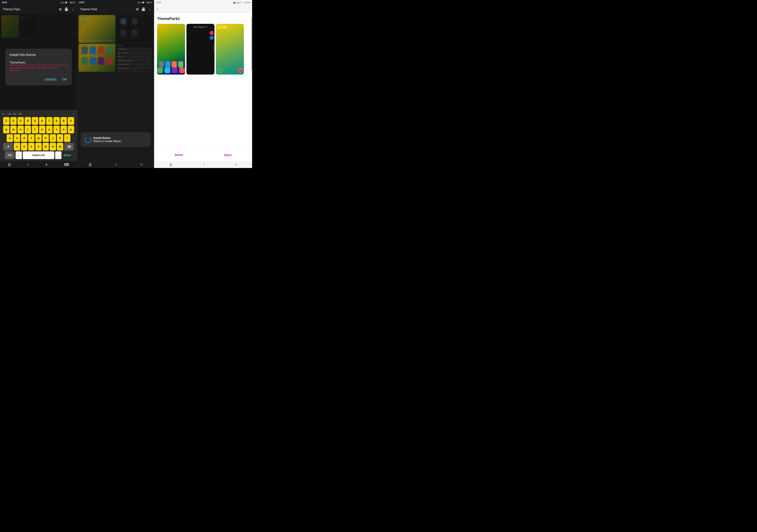 The width and height of the screenshot is (757, 532). Describe the element at coordinates (203, 49) in the screenshot. I see `preview-row: Mon, August 27 A C 1 4 7 * 12:45` at that location.